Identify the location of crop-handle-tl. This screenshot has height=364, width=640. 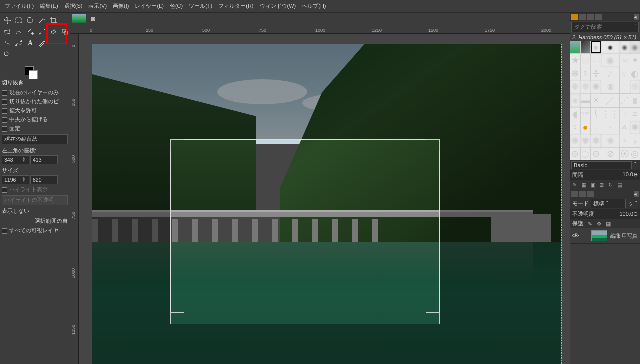
(178, 146).